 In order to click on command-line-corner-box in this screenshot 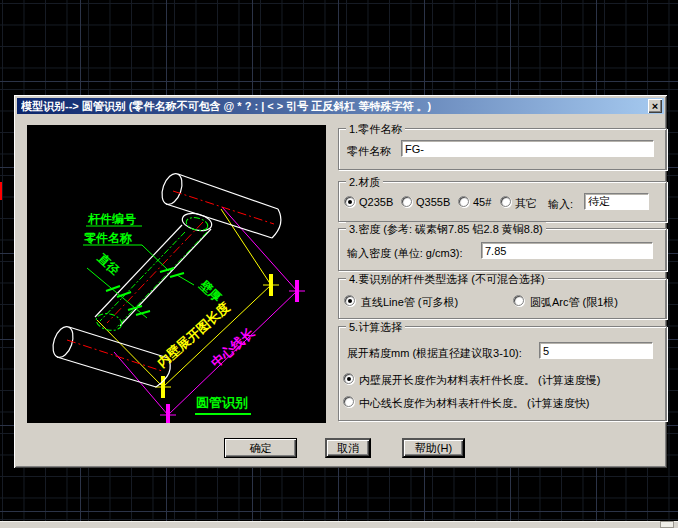, I will do `click(667, 524)`.